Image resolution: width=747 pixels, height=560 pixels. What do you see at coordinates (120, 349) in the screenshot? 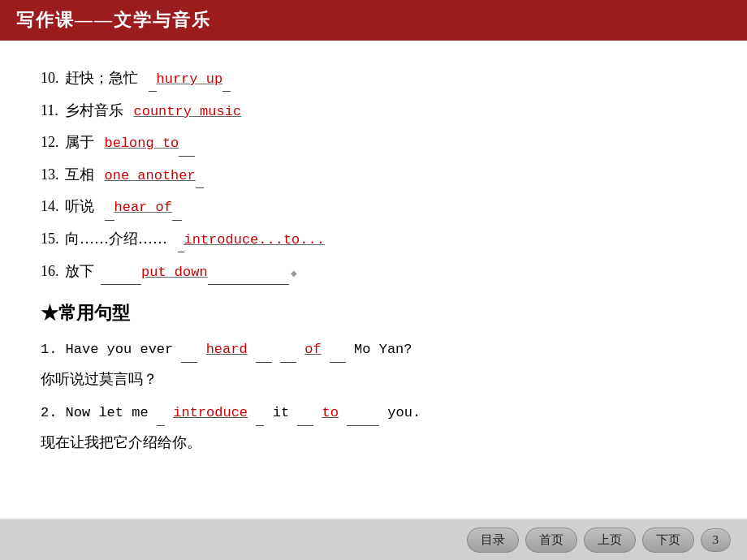
I see `s1-prefix: Have you ever` at bounding box center [120, 349].